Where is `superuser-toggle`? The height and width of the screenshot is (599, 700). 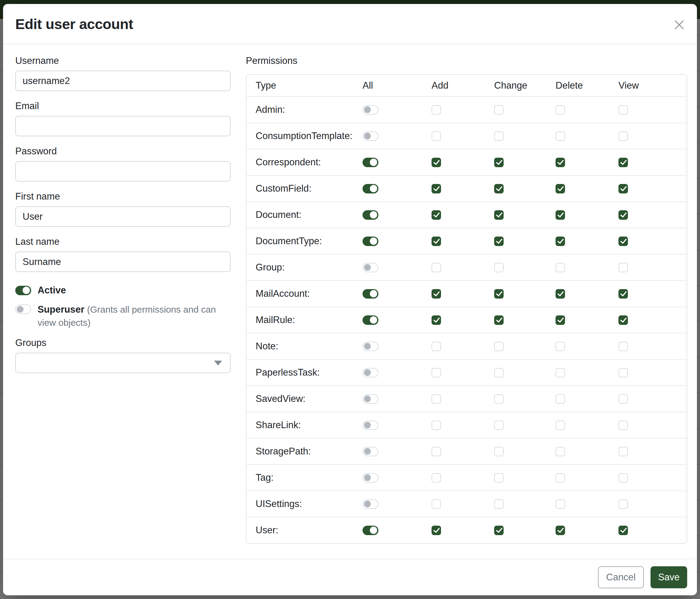
superuser-toggle is located at coordinates (23, 309).